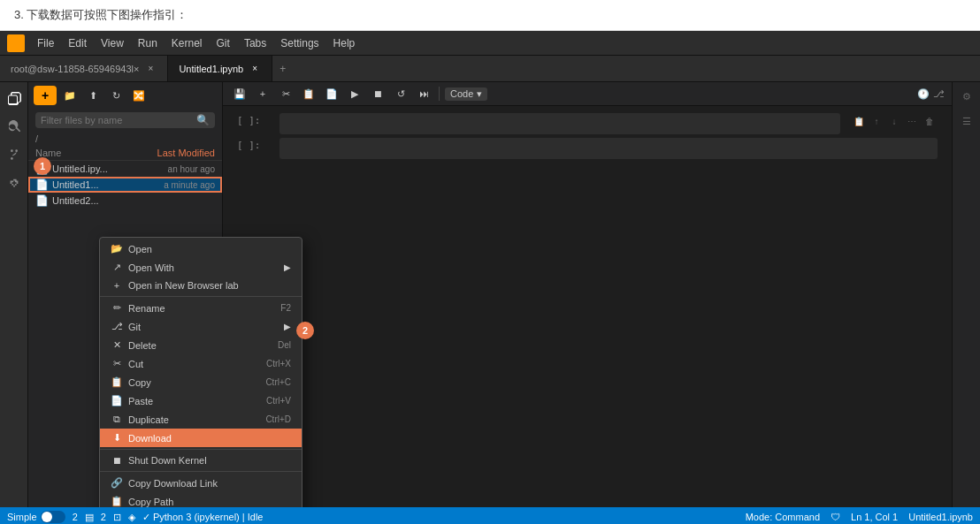 This screenshot has width=980, height=524. I want to click on ctx-duplicate-label: Duplicate, so click(195, 420).